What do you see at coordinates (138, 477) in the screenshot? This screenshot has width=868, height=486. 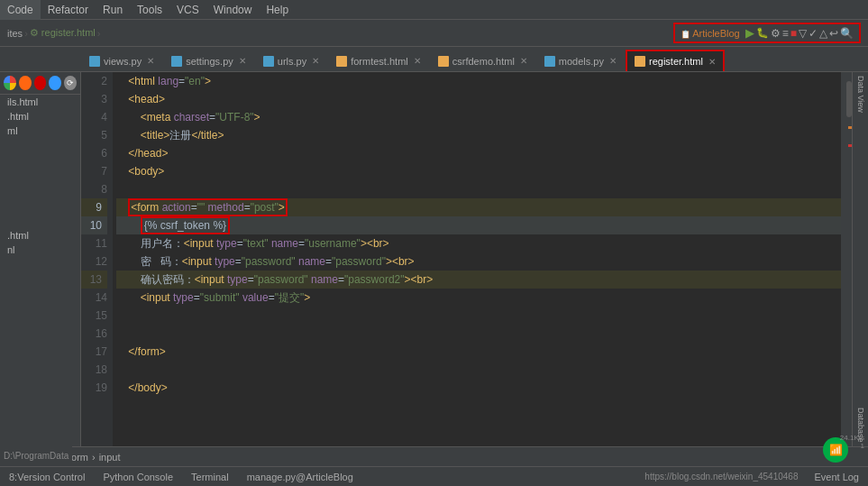 I see `python-console-tab: Python Console` at bounding box center [138, 477].